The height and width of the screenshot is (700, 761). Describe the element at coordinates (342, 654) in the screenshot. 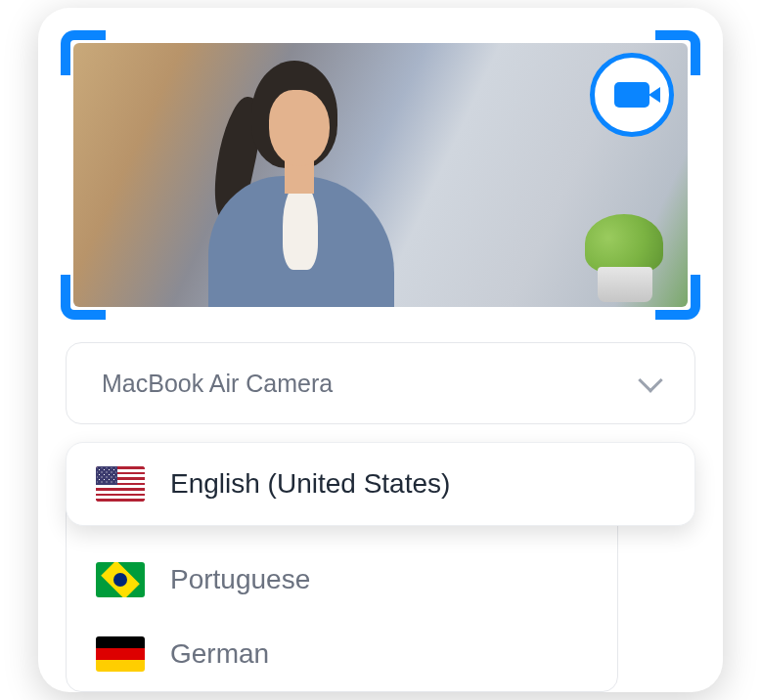

I see `language-item-german: German` at that location.